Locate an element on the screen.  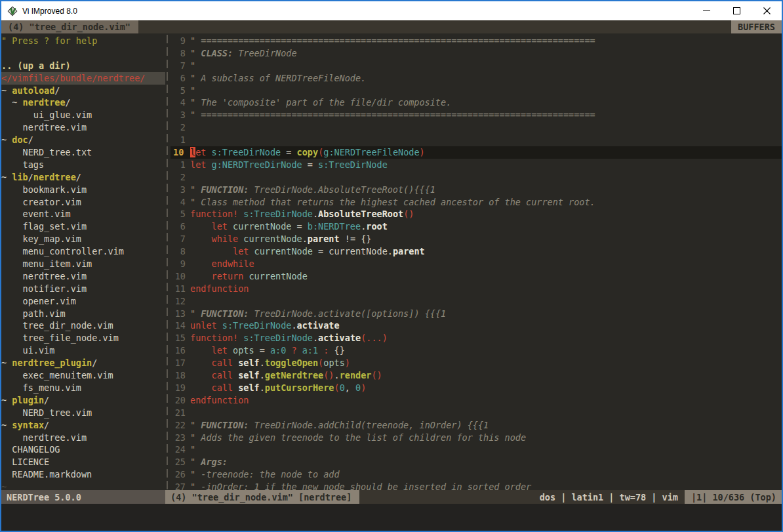
code-line: 4" The 'composite' part of the file/dir … is located at coordinates (476, 102).